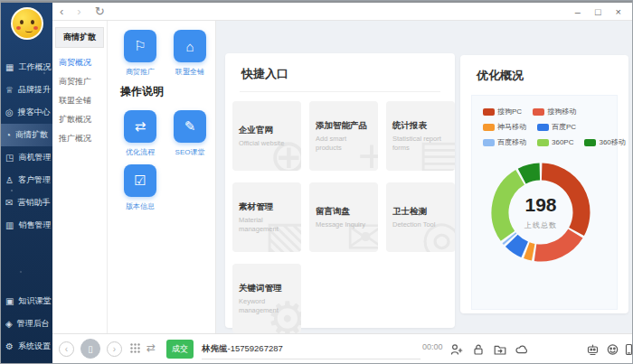  I want to click on window-controls: – □ ×, so click(604, 12).